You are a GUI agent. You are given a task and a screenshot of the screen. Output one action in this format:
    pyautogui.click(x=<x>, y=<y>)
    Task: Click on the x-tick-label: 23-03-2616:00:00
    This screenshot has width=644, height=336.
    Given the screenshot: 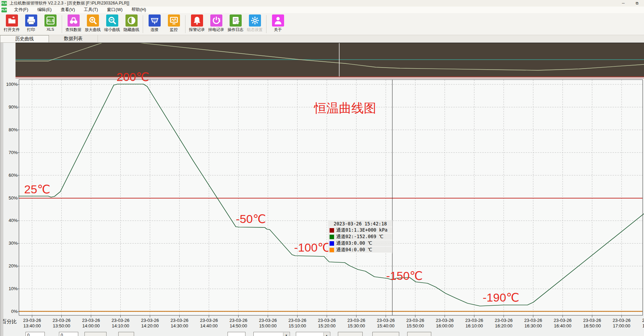 What is the action you would take?
    pyautogui.click(x=445, y=323)
    